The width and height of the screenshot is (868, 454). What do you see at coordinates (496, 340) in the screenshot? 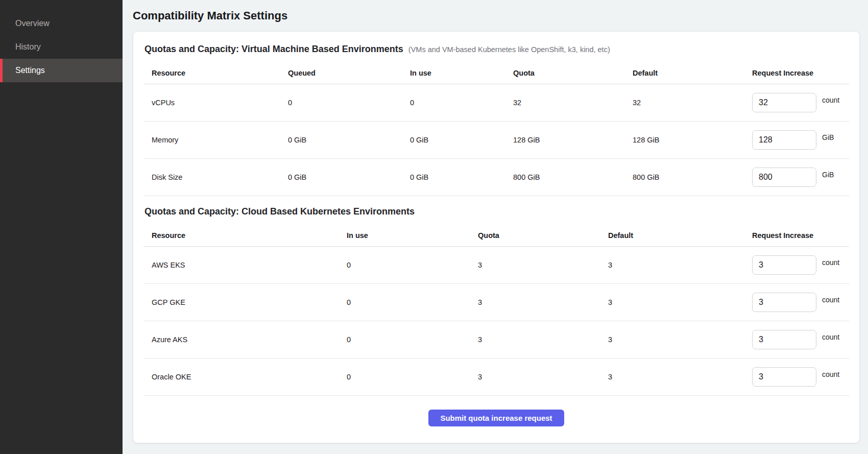
I see `table-row-azure-aks: Azure AKS 0 3 3 count` at bounding box center [496, 340].